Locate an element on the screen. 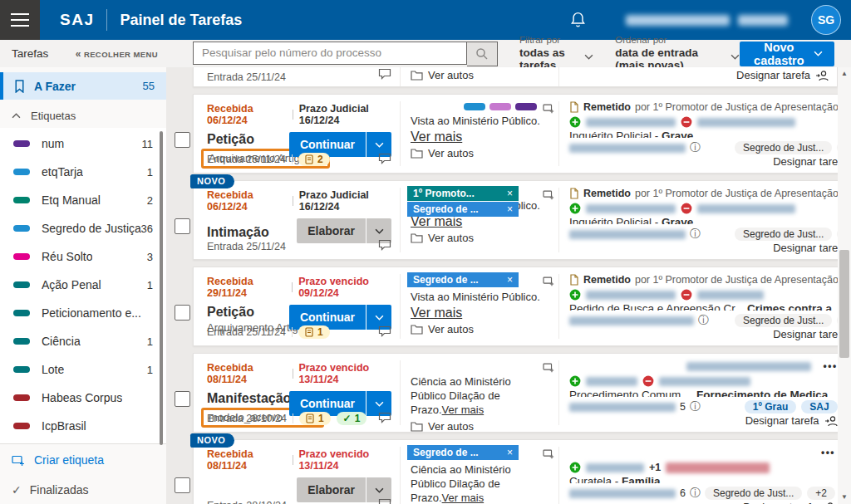 This screenshot has width=851, height=504. sidebar-tag-item: Peticionamento e... is located at coordinates (83, 313).